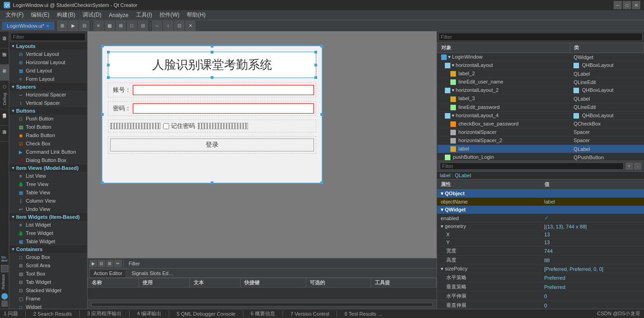  What do you see at coordinates (101, 264) in the screenshot?
I see `bottom-toolbar-btn-2: ⊟` at bounding box center [101, 264].